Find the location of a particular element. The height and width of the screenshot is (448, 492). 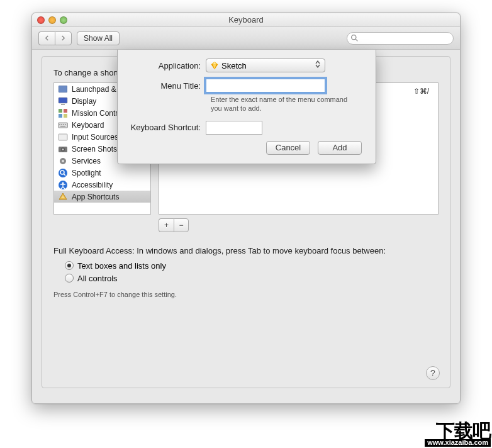

accessibility-icon is located at coordinates (63, 185).